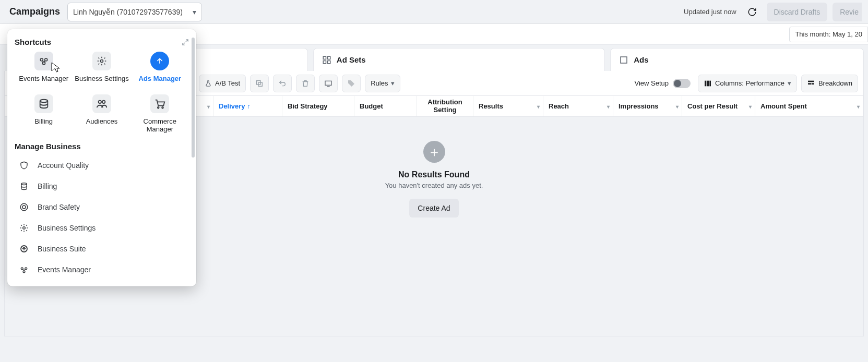 This screenshot has height=362, width=868. Describe the element at coordinates (102, 249) in the screenshot. I see `mb-business-suite: Business Suite` at that location.